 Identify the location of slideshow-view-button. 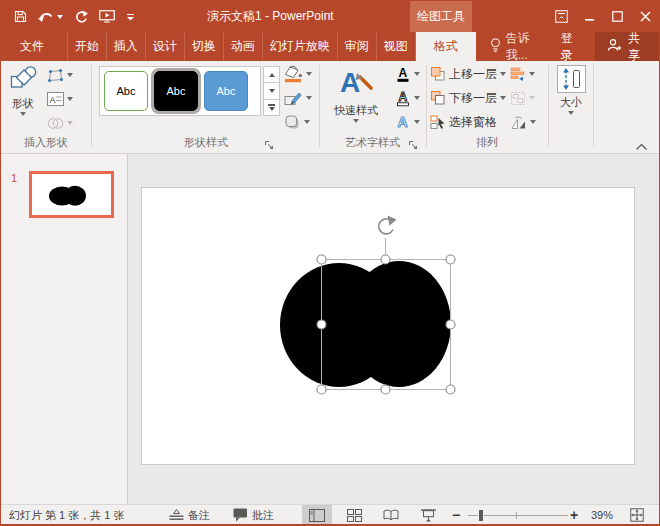
(428, 515).